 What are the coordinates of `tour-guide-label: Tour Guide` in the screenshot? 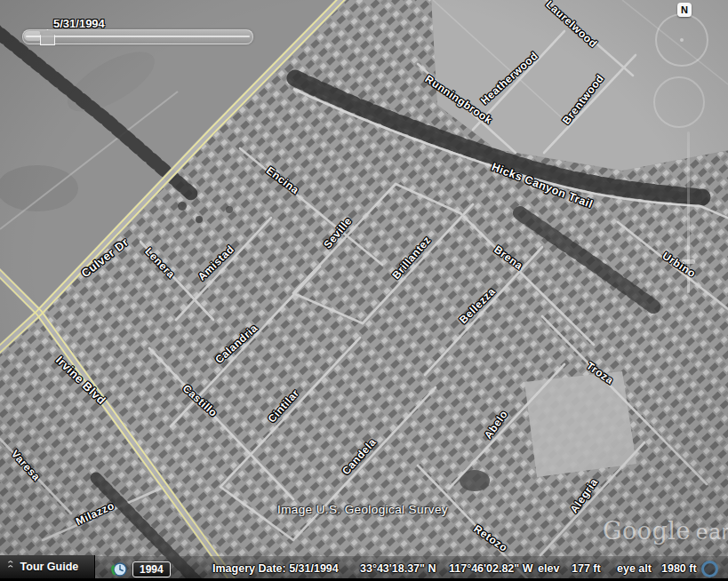 It's located at (50, 567).